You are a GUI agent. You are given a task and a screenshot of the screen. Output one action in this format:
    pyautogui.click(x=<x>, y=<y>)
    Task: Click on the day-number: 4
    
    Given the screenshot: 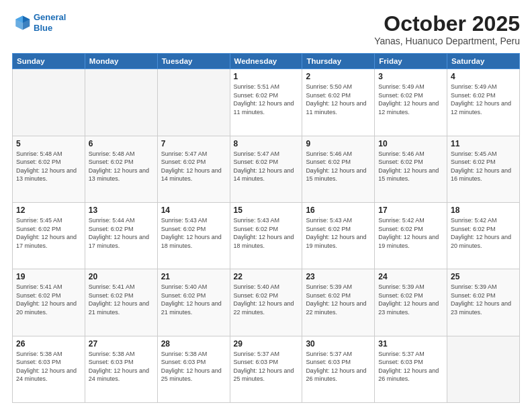 What is the action you would take?
    pyautogui.click(x=484, y=77)
    